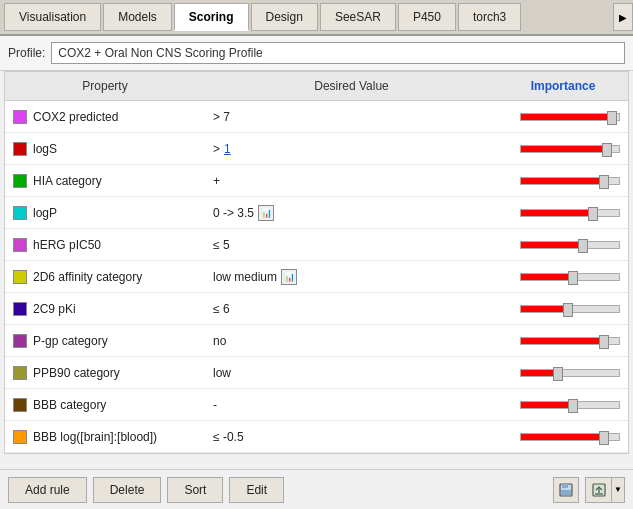 The height and width of the screenshot is (509, 633). What do you see at coordinates (48, 490) in the screenshot?
I see `add-rule-button: Add rule` at bounding box center [48, 490].